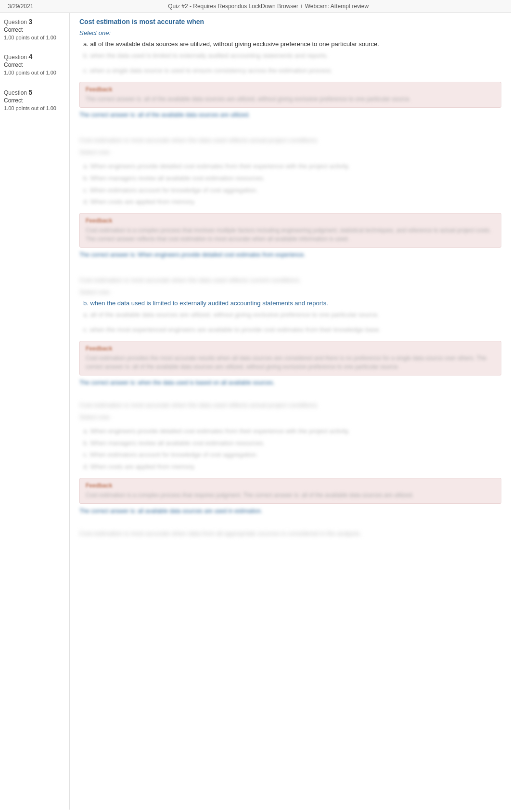 This screenshot has width=511, height=812. I want to click on q5-option-a: a. all of the available data sources are…, so click(291, 315).